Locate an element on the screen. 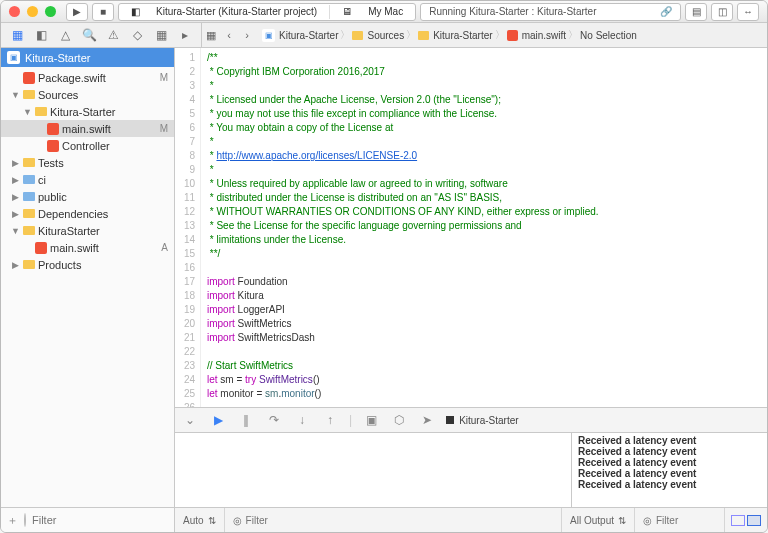 This screenshot has width=768, height=533. navigator-filter-input is located at coordinates (101, 520).